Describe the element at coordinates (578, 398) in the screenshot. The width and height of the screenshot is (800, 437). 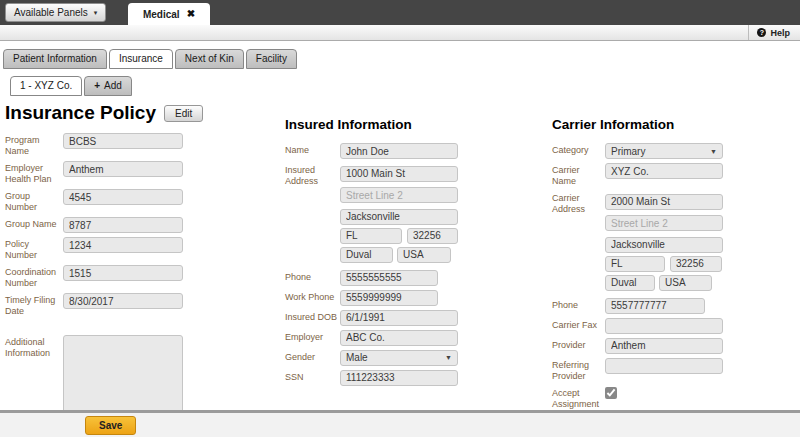
I see `accept-assignment-label: Accept Assignment` at that location.